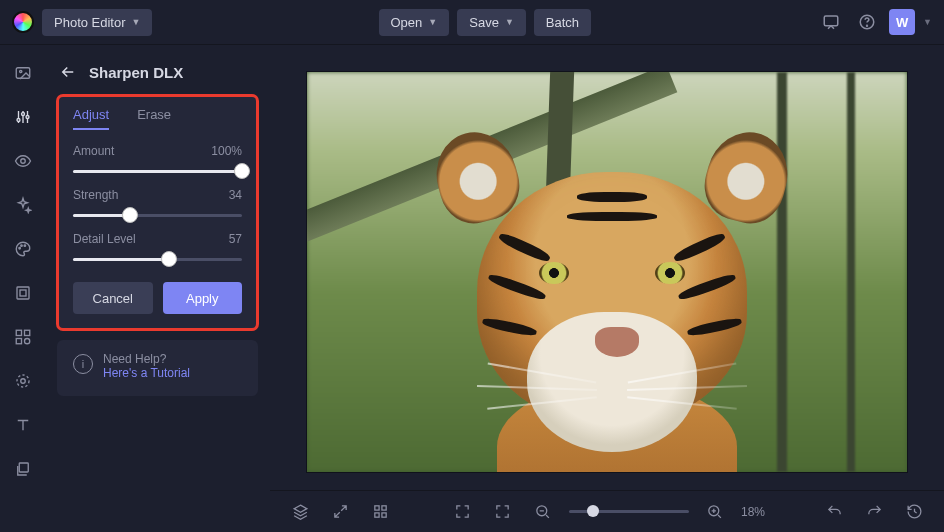 The width and height of the screenshot is (944, 532). What do you see at coordinates (83, 364) in the screenshot?
I see `info-icon: i` at bounding box center [83, 364].